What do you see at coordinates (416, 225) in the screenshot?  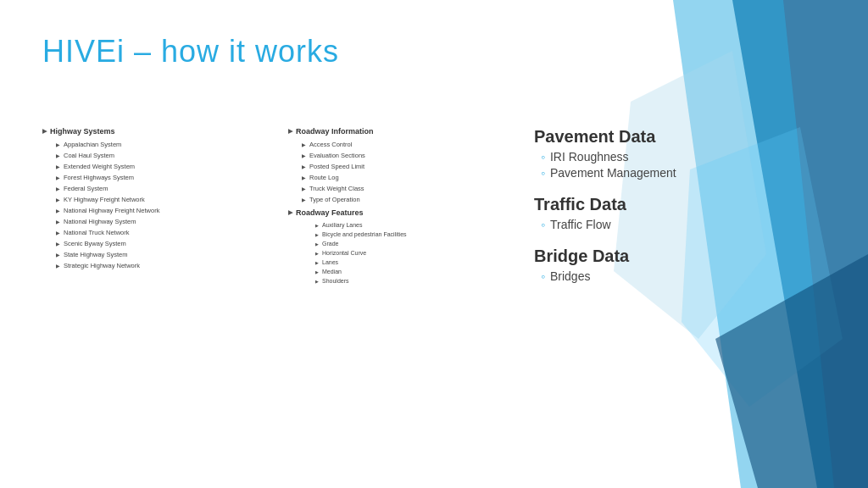 I see `list-item: Auxiliary Lanes` at bounding box center [416, 225].